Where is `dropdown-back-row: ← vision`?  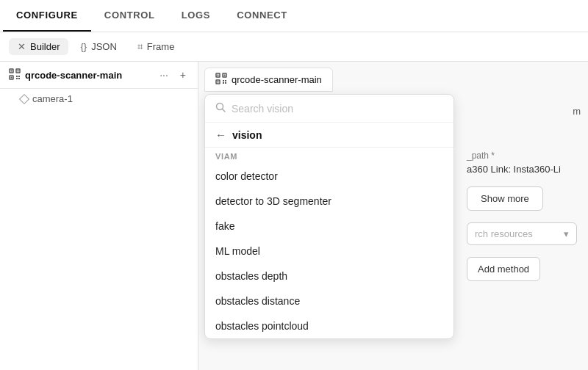
dropdown-back-row: ← vision is located at coordinates (329, 135).